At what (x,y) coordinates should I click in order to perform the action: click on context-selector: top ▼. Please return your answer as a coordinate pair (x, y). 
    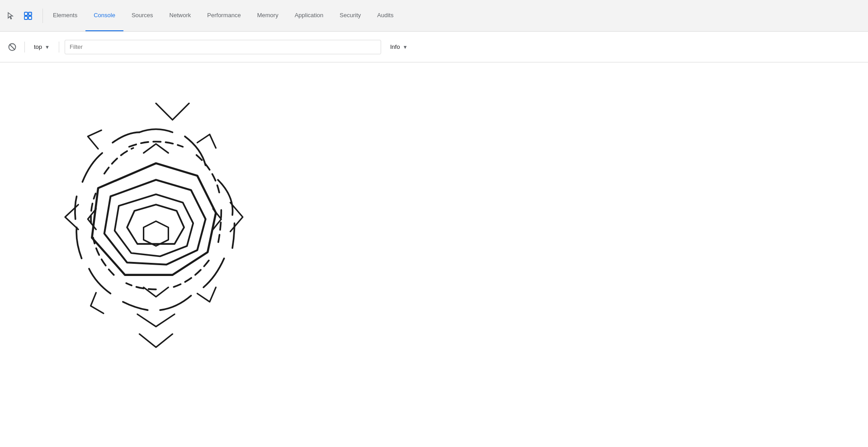
    Looking at the image, I should click on (42, 47).